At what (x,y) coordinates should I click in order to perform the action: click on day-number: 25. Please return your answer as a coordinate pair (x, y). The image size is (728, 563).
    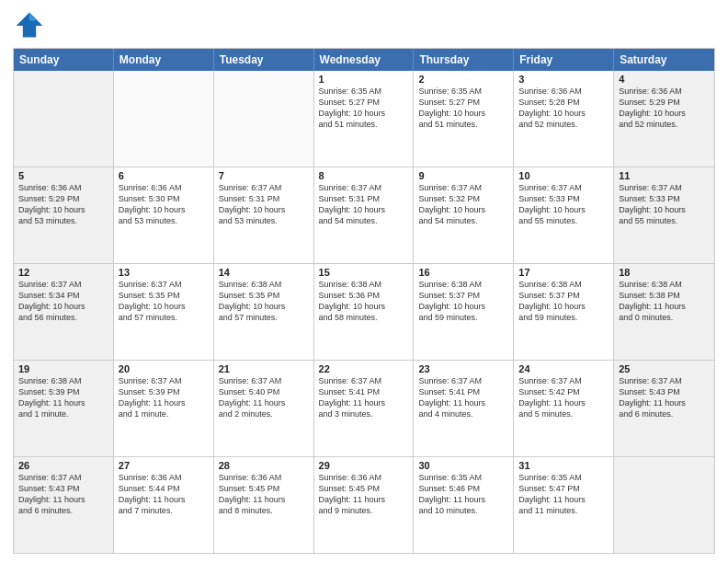
    Looking at the image, I should click on (664, 369).